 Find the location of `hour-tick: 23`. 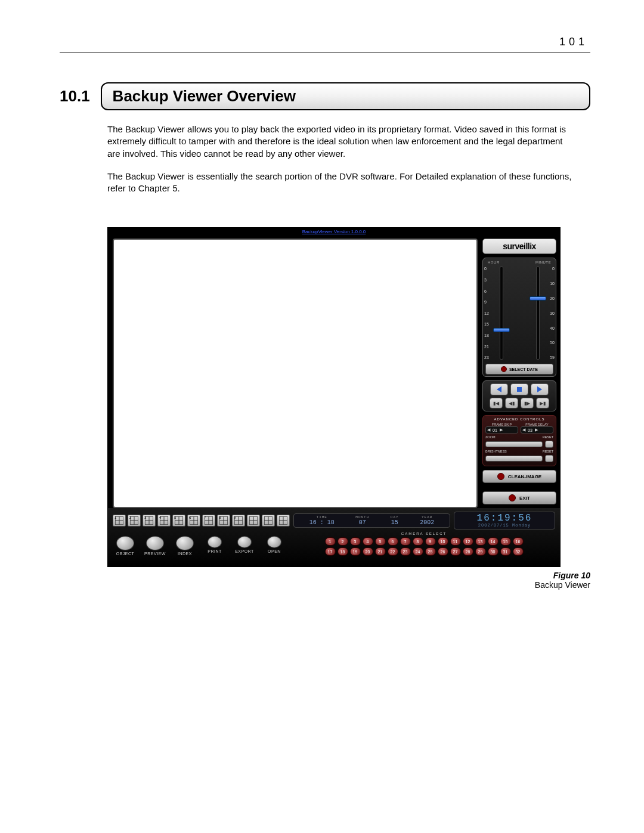

hour-tick: 23 is located at coordinates (487, 358).